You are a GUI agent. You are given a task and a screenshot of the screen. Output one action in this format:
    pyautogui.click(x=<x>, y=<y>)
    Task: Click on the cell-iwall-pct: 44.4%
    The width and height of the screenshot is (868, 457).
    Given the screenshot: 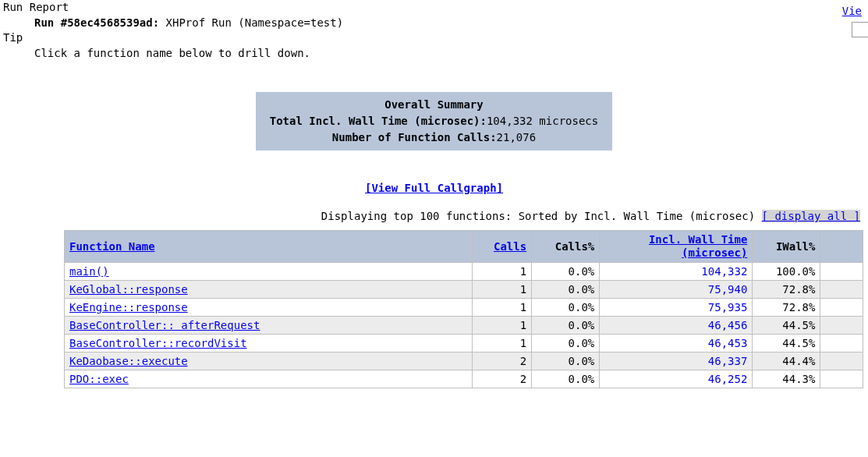 What is the action you would take?
    pyautogui.click(x=786, y=360)
    